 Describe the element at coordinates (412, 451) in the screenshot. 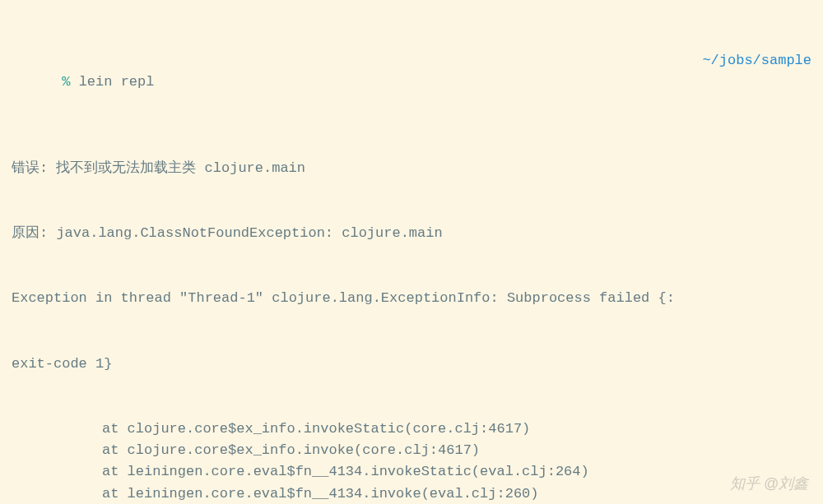

I see `stacktrace-line: at clojure.core$ex_info.invoke(core.clj:…` at that location.